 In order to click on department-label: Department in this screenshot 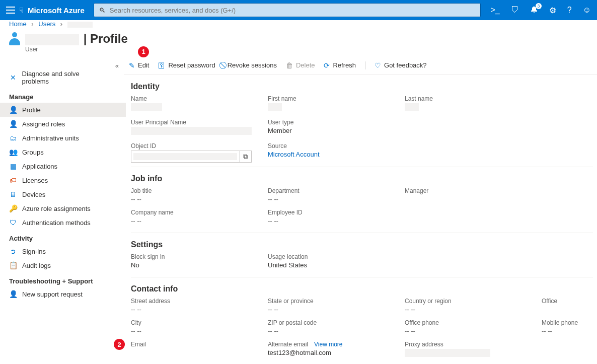, I will do `click(336, 191)`.